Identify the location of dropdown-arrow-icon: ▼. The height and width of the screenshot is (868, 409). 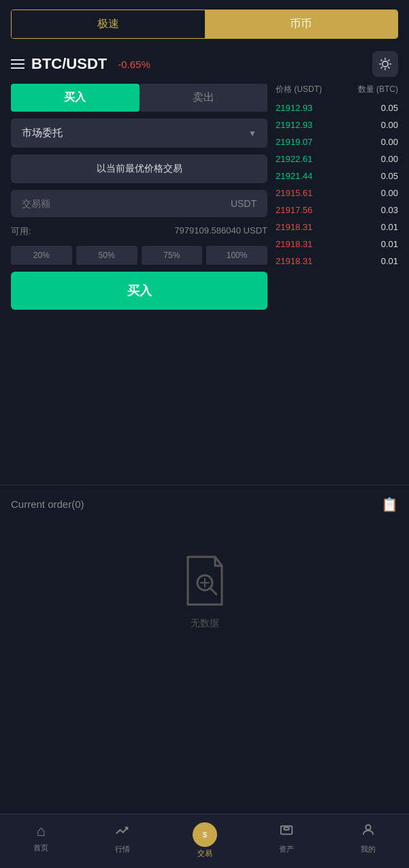
(252, 133).